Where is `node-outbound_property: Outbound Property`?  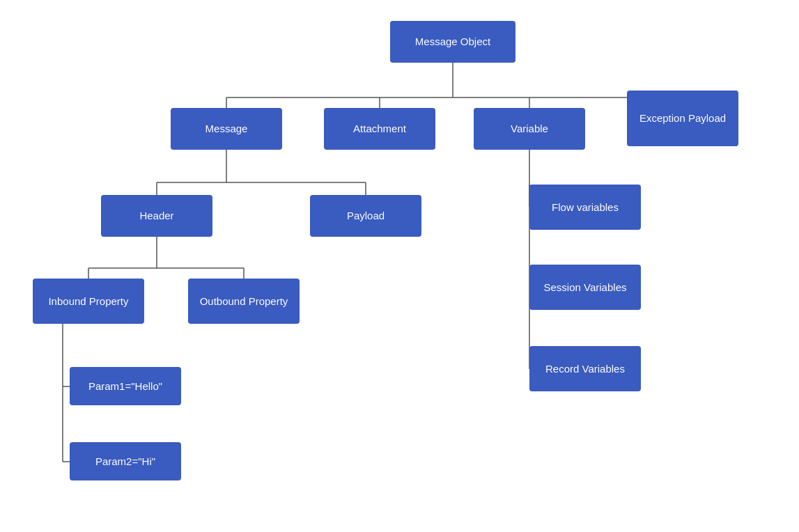
node-outbound_property: Outbound Property is located at coordinates (244, 301).